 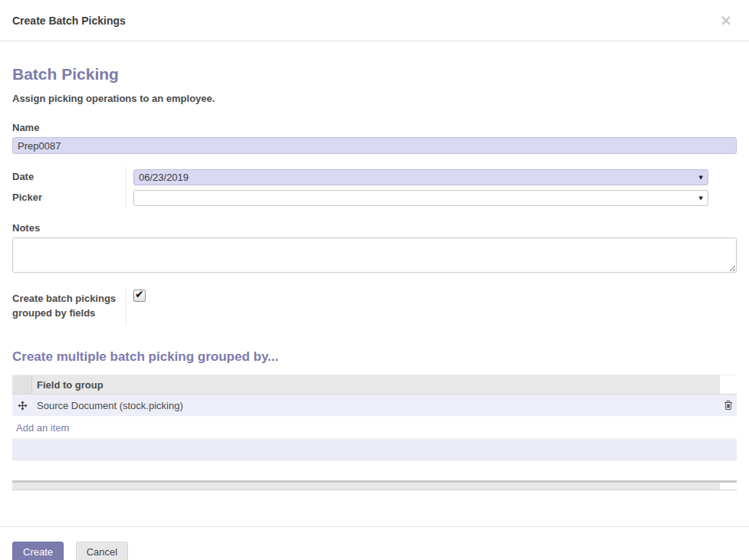 What do you see at coordinates (374, 21) in the screenshot?
I see `dialog-header: Create Batch Pickings ×` at bounding box center [374, 21].